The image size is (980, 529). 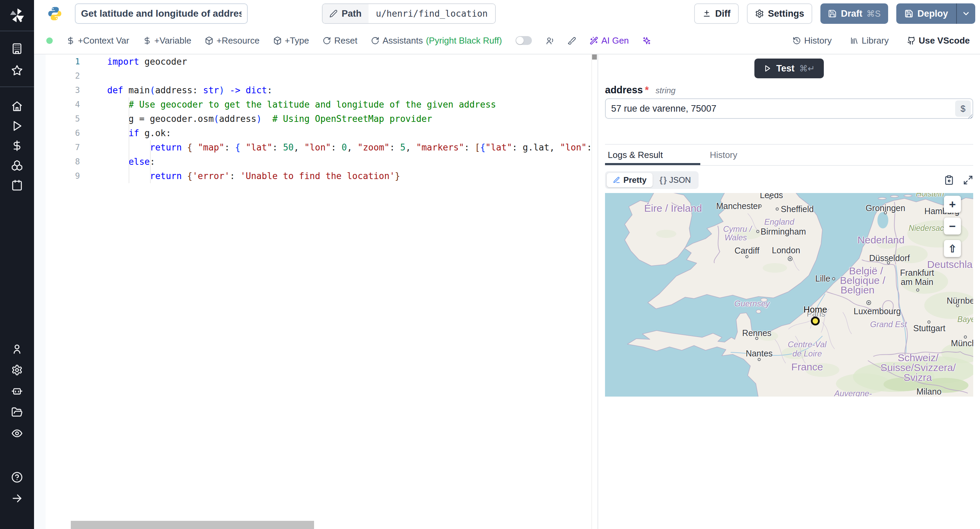 What do you see at coordinates (854, 14) in the screenshot?
I see `draft-button: Draft ⌘S` at bounding box center [854, 14].